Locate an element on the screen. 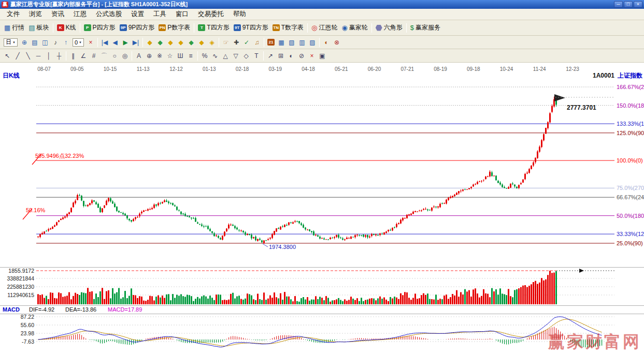 The height and width of the screenshot is (354, 644). winner-service-button: $赢家服务 is located at coordinates (425, 28).